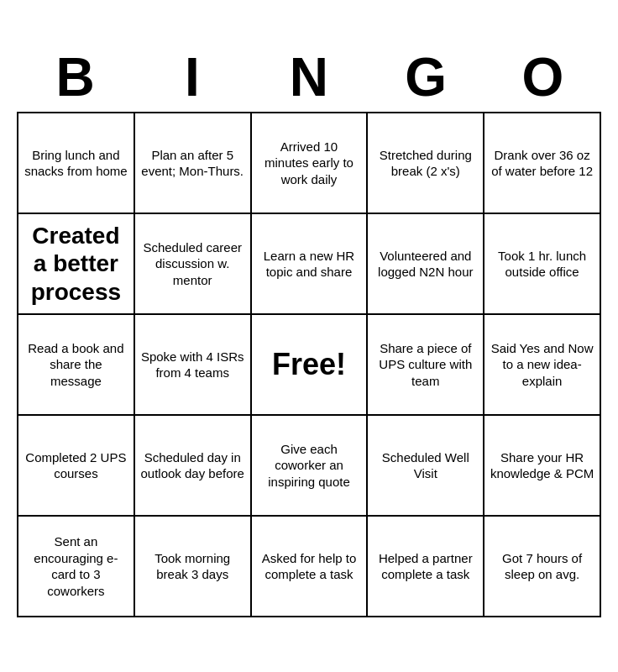  What do you see at coordinates (311, 365) in the screenshot?
I see `bingo-cell-12: Free!` at bounding box center [311, 365].